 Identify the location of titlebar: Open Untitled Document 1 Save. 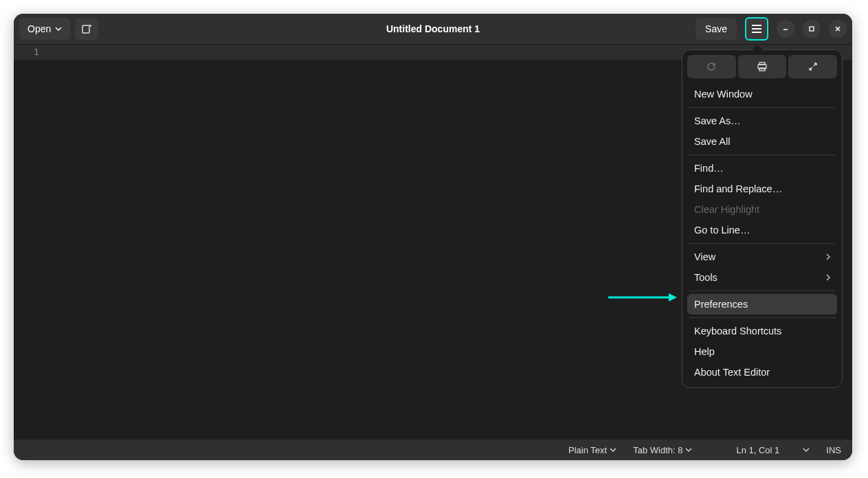
(433, 29).